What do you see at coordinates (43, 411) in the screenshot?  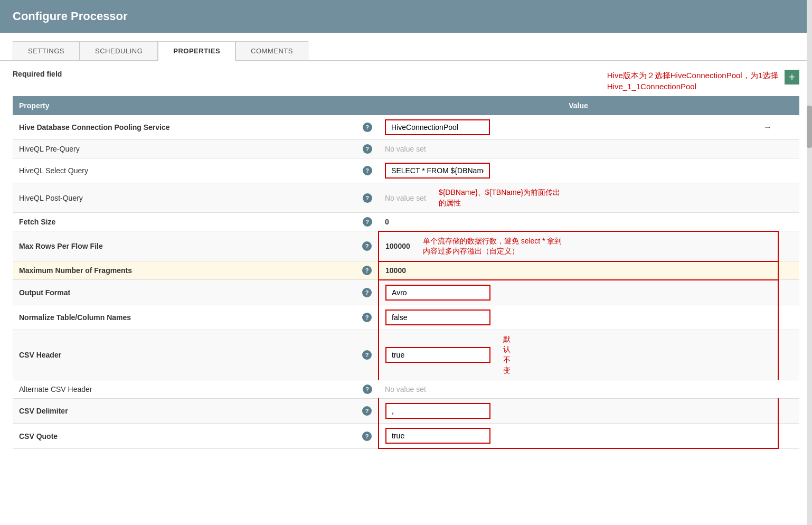 I see `property-name: CSV Delimiter` at bounding box center [43, 411].